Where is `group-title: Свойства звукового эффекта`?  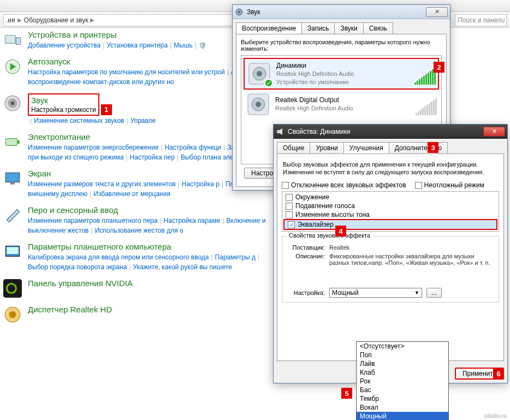 group-title: Свойства звукового эффекта is located at coordinates (330, 235).